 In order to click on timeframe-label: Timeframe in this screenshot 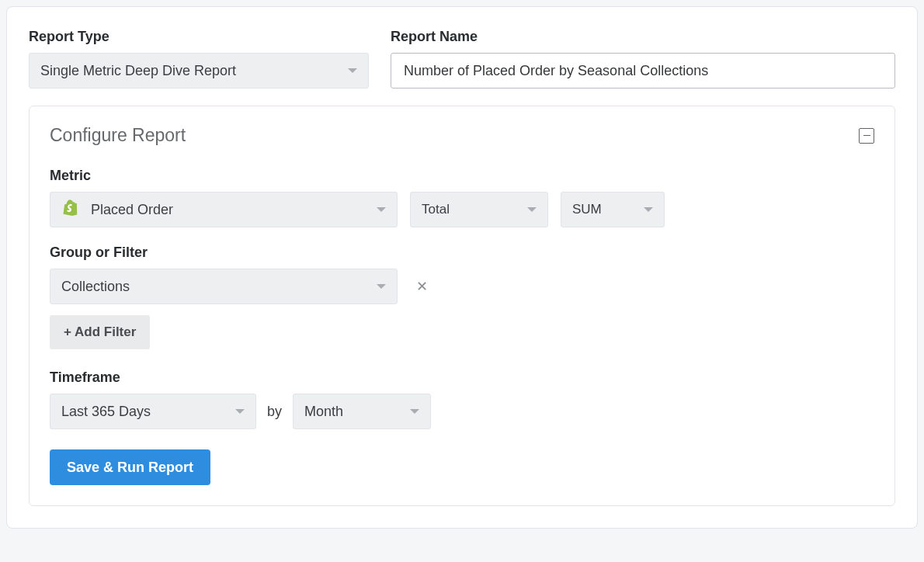, I will do `click(462, 377)`.